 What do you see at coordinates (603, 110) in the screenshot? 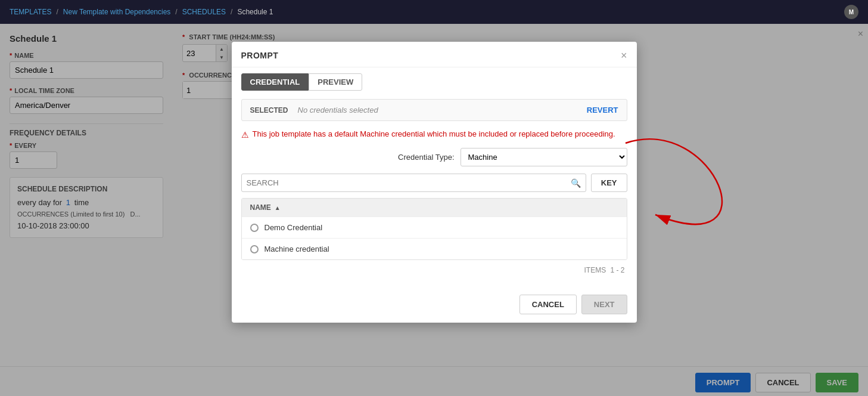
I see `revert-link: REVERT` at bounding box center [603, 110].